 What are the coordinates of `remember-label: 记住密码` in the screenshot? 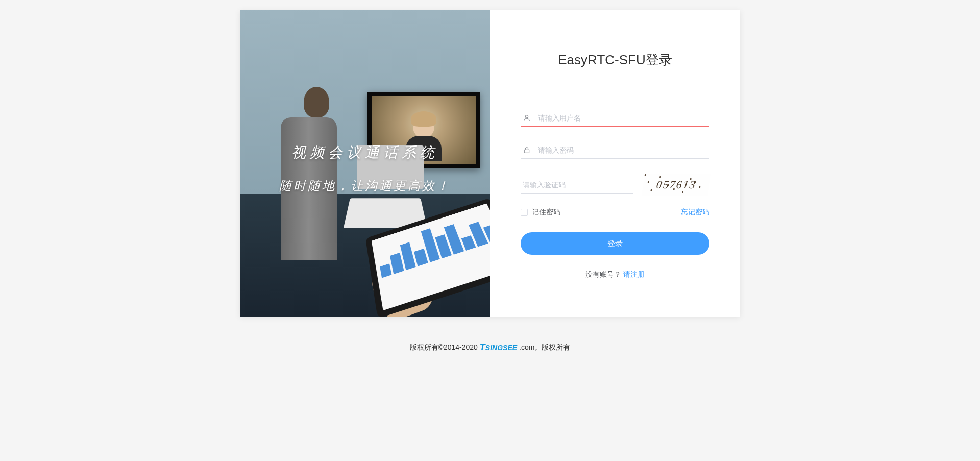 It's located at (546, 212).